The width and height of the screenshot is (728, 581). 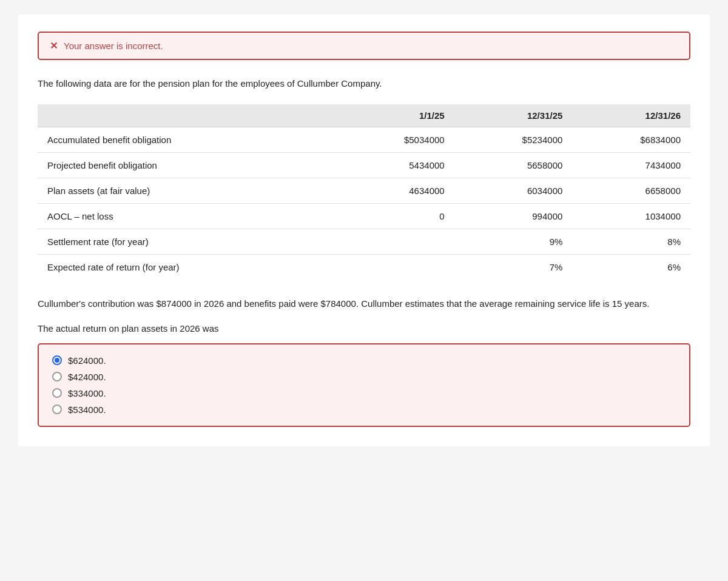 I want to click on alert-box: ✕ Your answer is incorrect., so click(x=364, y=46).